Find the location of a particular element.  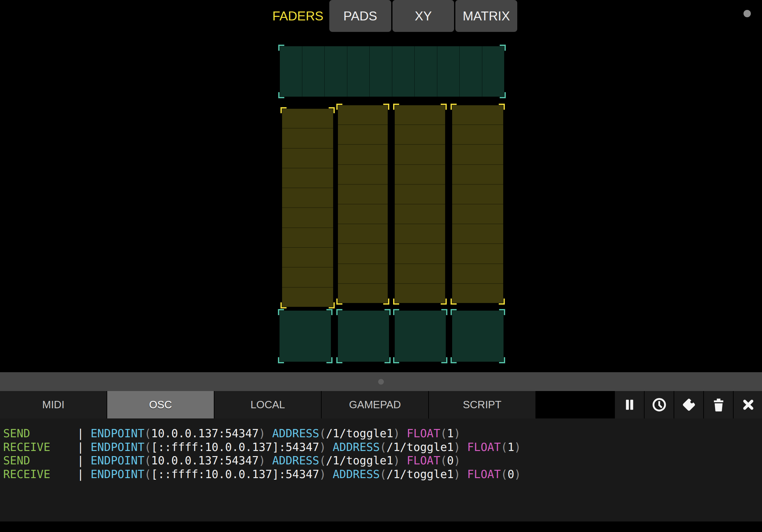

radio-strip-horizontal is located at coordinates (392, 71).